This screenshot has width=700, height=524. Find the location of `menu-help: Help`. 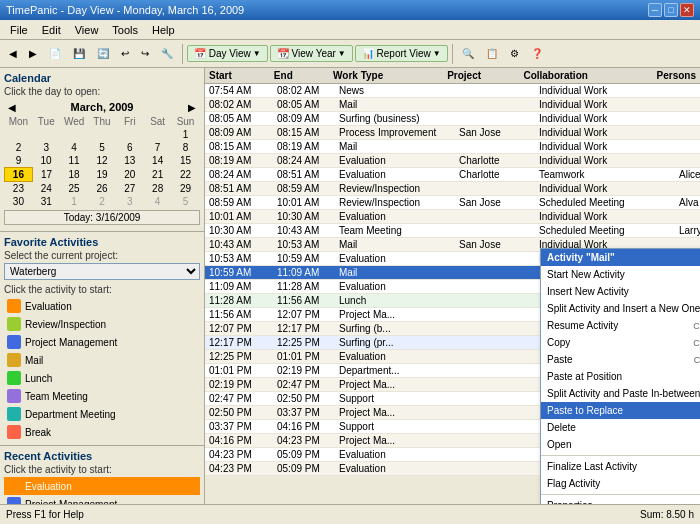

menu-help: Help is located at coordinates (164, 30).